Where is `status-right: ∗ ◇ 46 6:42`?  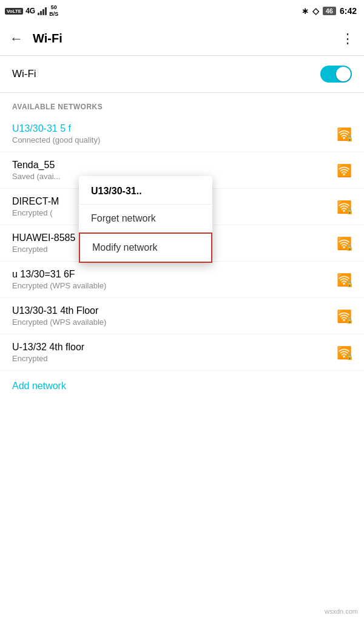
status-right: ∗ ◇ 46 6:42 is located at coordinates (329, 11).